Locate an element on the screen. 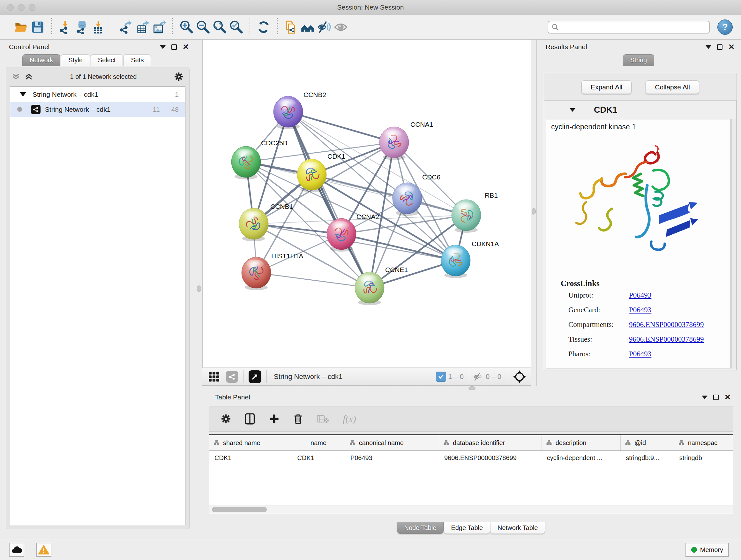 The width and height of the screenshot is (741, 560). table-cell: stringdb is located at coordinates (703, 458).